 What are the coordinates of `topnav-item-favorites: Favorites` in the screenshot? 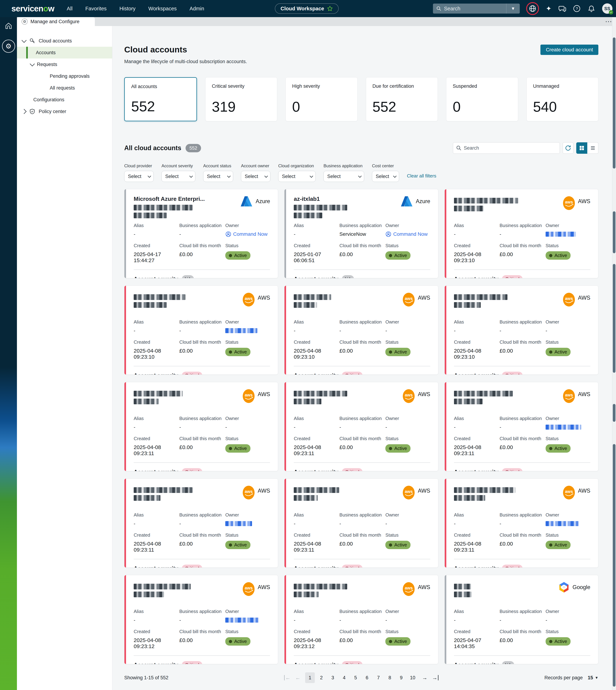 It's located at (96, 9).